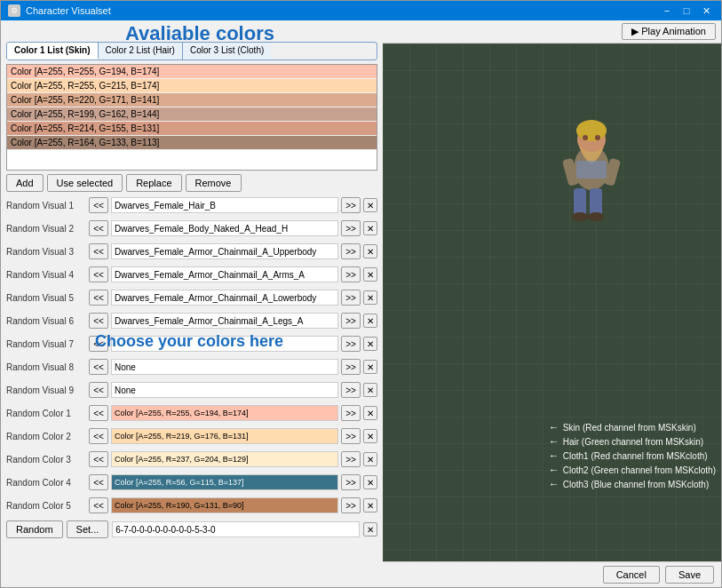  Describe the element at coordinates (227, 52) in the screenshot. I see `tab-cloth: Color 3 List (Cloth)` at that location.